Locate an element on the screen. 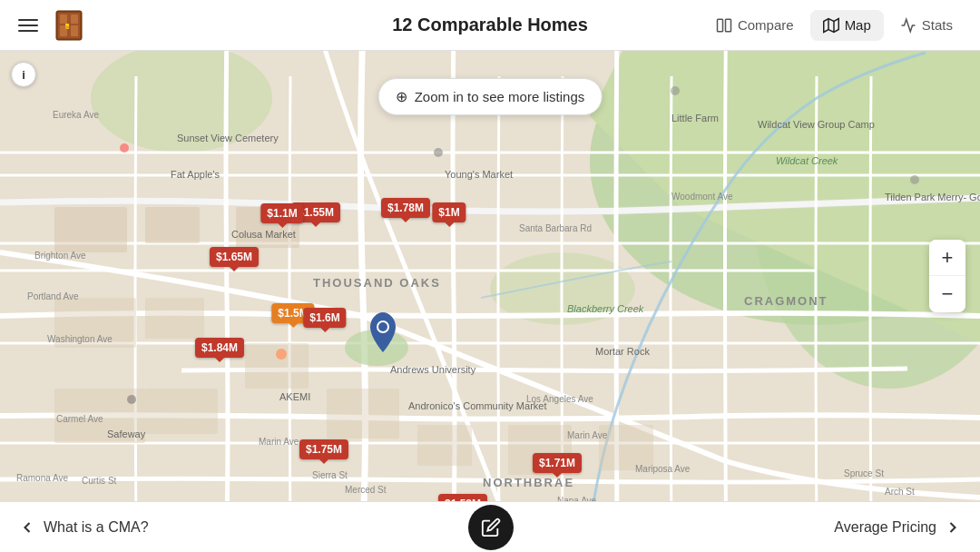 This screenshot has width=980, height=552. price-pin-pin3: $1M is located at coordinates (448, 212).